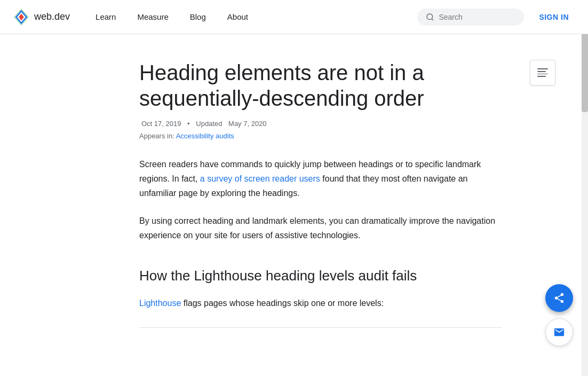  Describe the element at coordinates (559, 298) in the screenshot. I see `share-icon` at that location.